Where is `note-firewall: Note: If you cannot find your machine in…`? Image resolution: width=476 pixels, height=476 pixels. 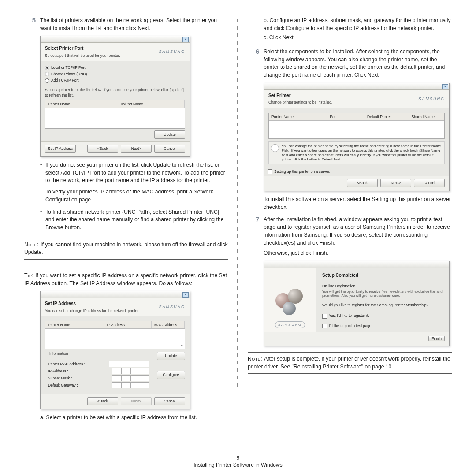
note-firewall: Note: If you cannot find your machine in… is located at coordinates (126, 249).